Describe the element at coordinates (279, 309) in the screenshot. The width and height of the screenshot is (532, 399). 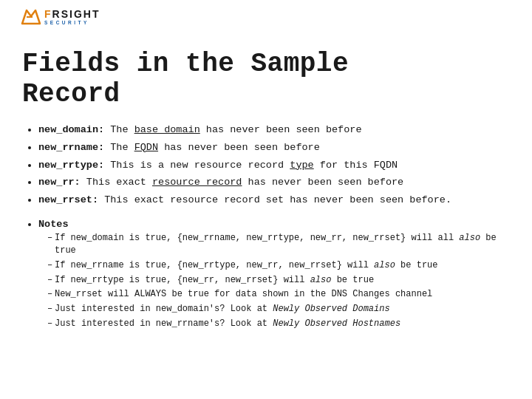
I see `note-item-5: Just interested in new_domain's? Look at…` at that location.